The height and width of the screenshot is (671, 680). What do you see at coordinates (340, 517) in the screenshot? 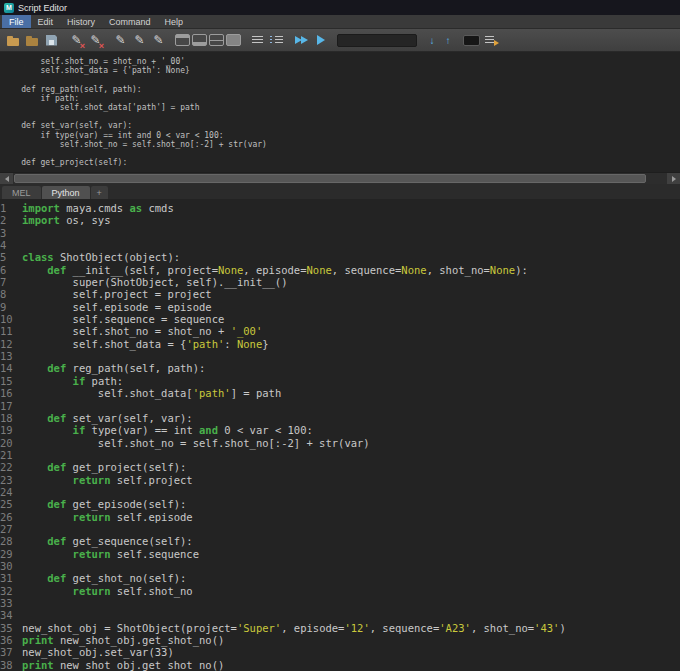
I see `code-line: 26 return self.episode` at bounding box center [340, 517].